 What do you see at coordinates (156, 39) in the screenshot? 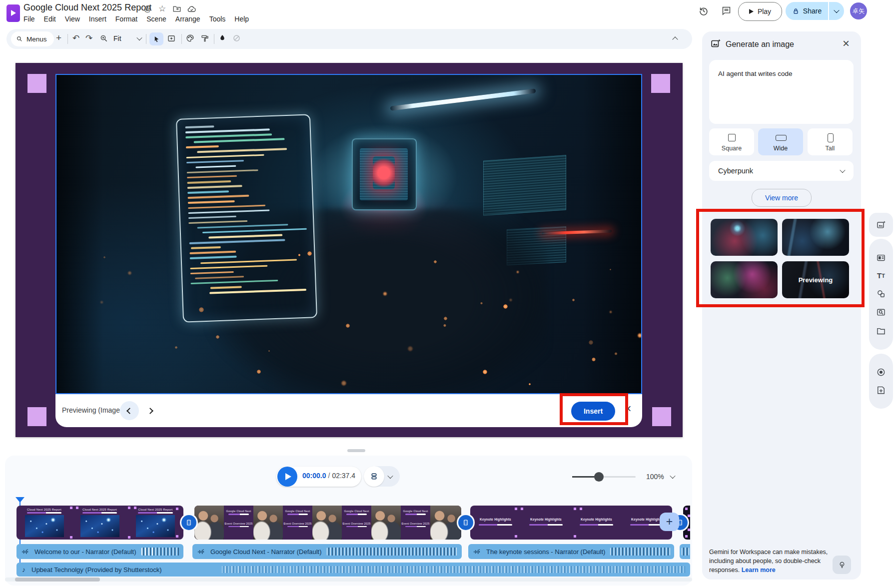
I see `select-tool-button` at bounding box center [156, 39].